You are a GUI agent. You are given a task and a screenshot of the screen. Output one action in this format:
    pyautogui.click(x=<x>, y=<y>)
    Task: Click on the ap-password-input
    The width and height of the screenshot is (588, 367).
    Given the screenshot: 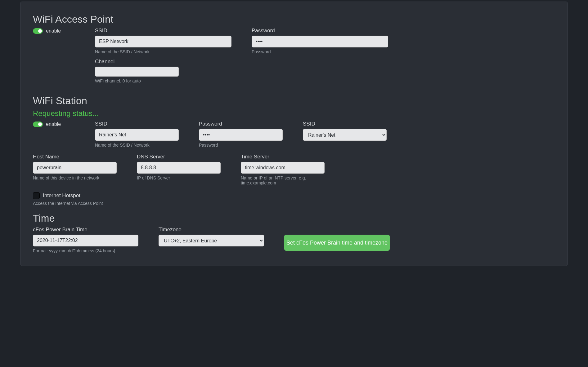 What is the action you would take?
    pyautogui.click(x=320, y=42)
    